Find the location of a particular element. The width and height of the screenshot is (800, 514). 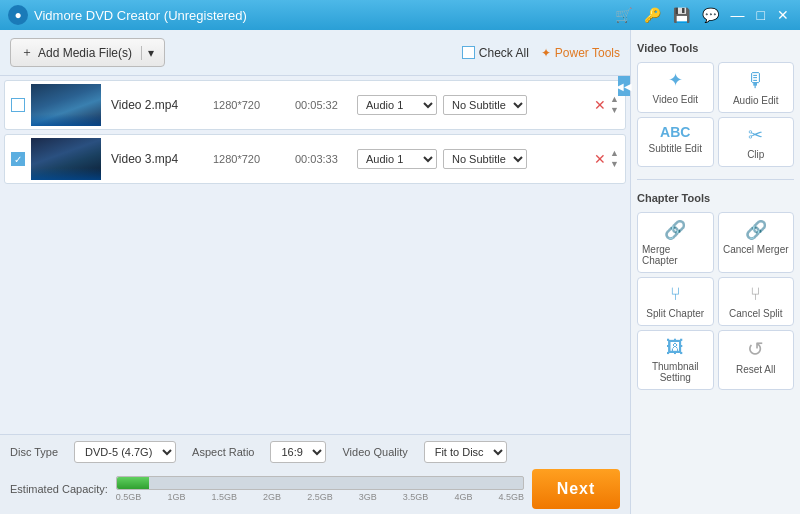

bottom-controls: Disc Type DVD-5 (4.7G) DVD-9 (8.5G) Aspe… is located at coordinates (315, 452).